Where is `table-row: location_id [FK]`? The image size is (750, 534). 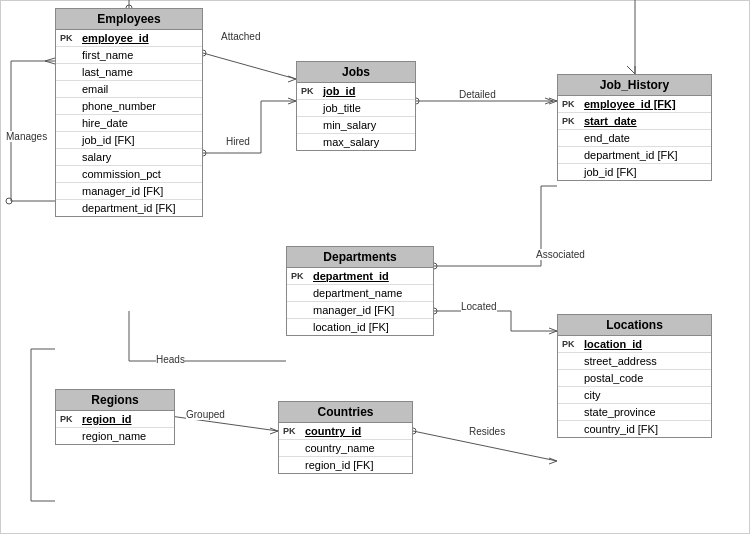 table-row: location_id [FK] is located at coordinates (360, 327).